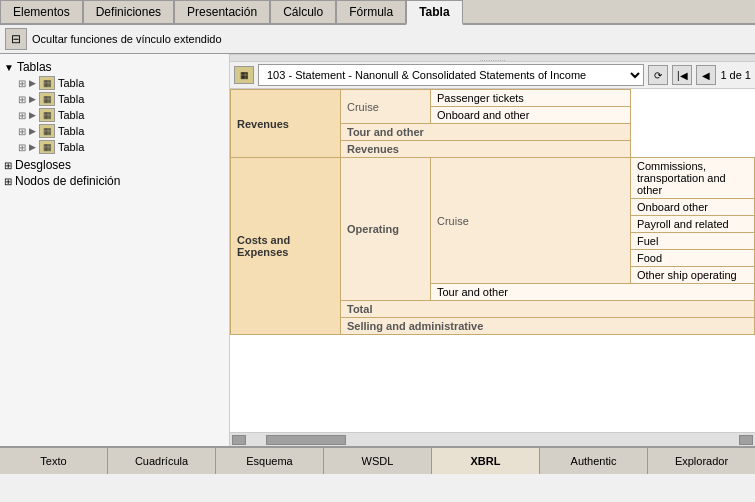 This screenshot has height=502, width=755. Describe the element at coordinates (47, 83) in the screenshot. I see `tabla-icon-1: ▦` at that location.